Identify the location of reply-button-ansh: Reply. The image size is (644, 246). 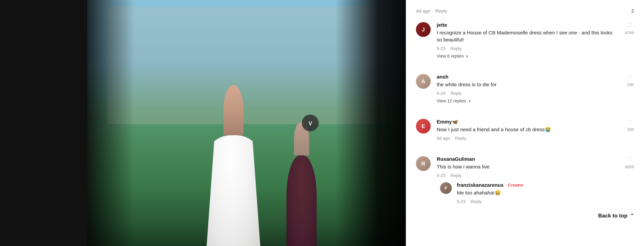
(456, 94).